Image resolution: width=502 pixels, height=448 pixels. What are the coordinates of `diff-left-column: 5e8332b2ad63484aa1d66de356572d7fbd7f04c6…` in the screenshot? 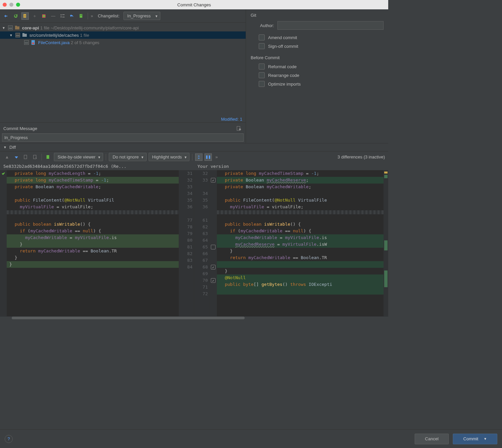 It's located at (97, 239).